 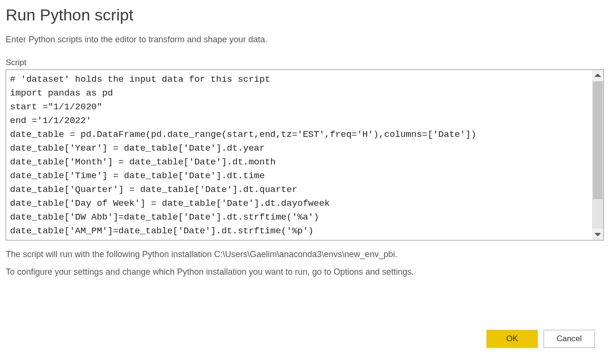 What do you see at coordinates (569, 339) in the screenshot?
I see `cancel-button: Cancel` at bounding box center [569, 339].